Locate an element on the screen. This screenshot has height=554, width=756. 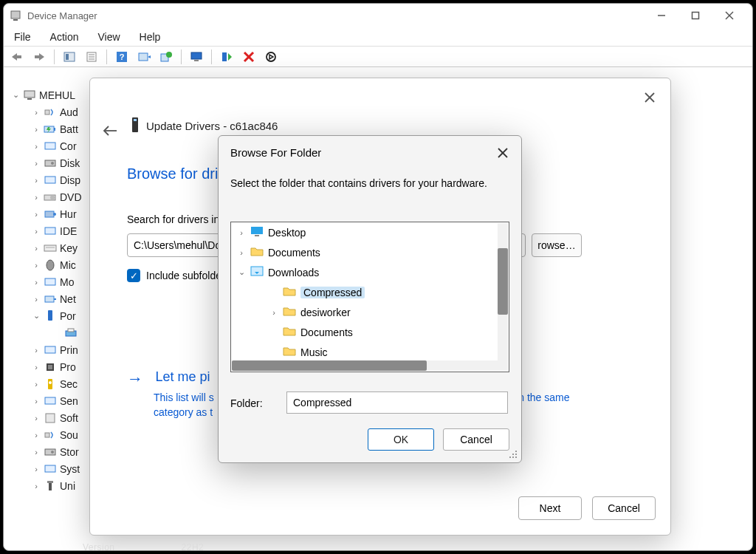
tree-item-label: Prin is located at coordinates (69, 350).